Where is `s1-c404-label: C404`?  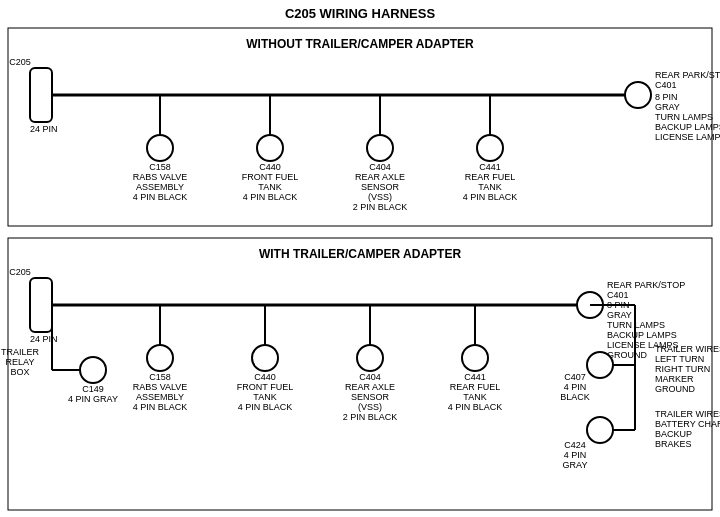 s1-c404-label: C404 is located at coordinates (380, 167).